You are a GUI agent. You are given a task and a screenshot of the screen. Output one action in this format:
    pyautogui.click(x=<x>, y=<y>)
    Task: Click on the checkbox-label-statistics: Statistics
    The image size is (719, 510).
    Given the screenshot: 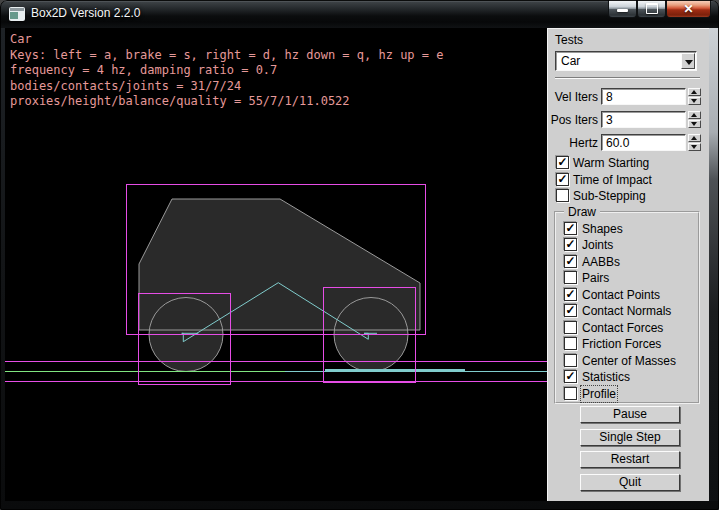 What is the action you would take?
    pyautogui.click(x=606, y=377)
    